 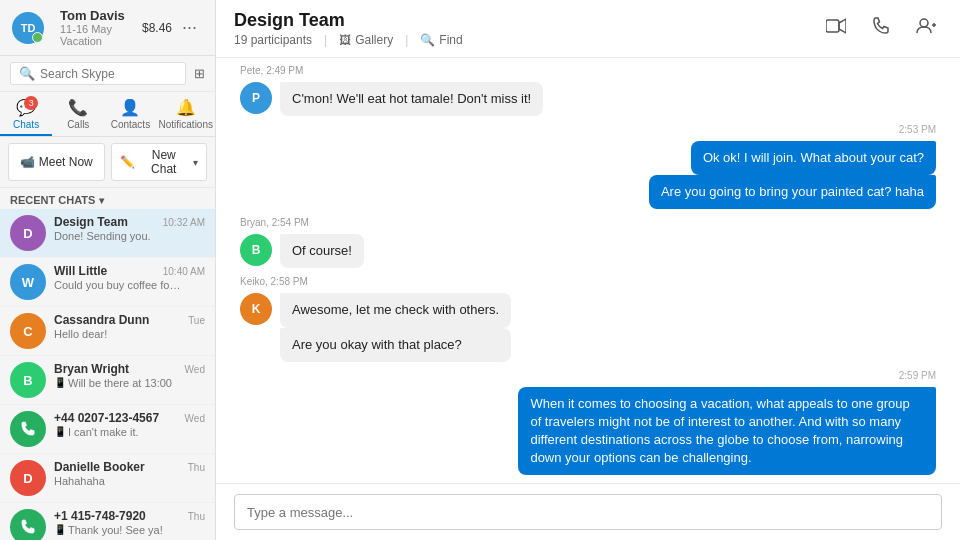 What do you see at coordinates (322, 251) in the screenshot?
I see `msg-body: Of course!` at bounding box center [322, 251].